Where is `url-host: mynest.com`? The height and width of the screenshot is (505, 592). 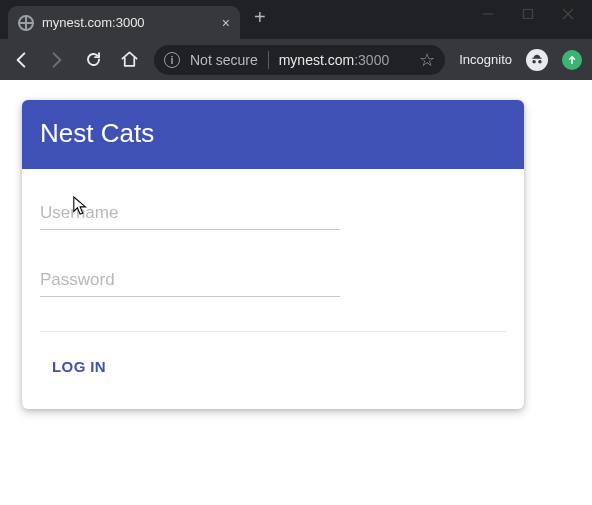
url-host: mynest.com is located at coordinates (316, 60).